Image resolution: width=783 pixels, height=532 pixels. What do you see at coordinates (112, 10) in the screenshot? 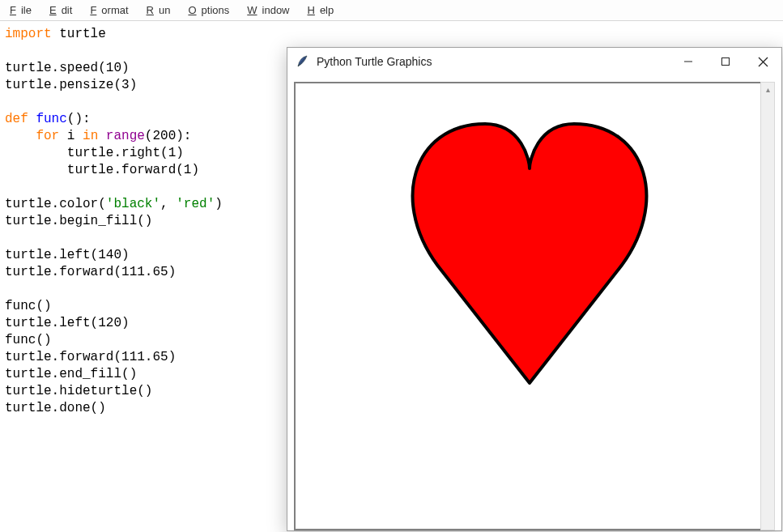
I see `menu-format: Format` at bounding box center [112, 10].